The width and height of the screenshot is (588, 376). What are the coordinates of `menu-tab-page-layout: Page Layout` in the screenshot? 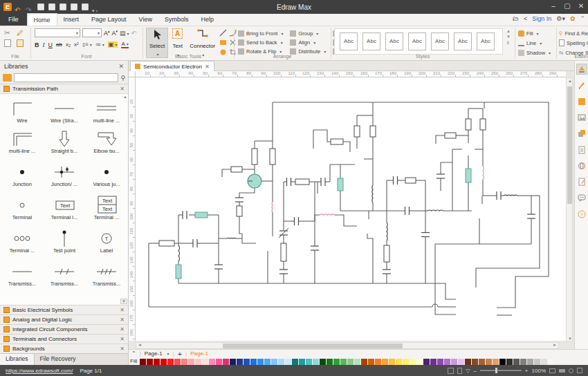 It's located at (109, 19).